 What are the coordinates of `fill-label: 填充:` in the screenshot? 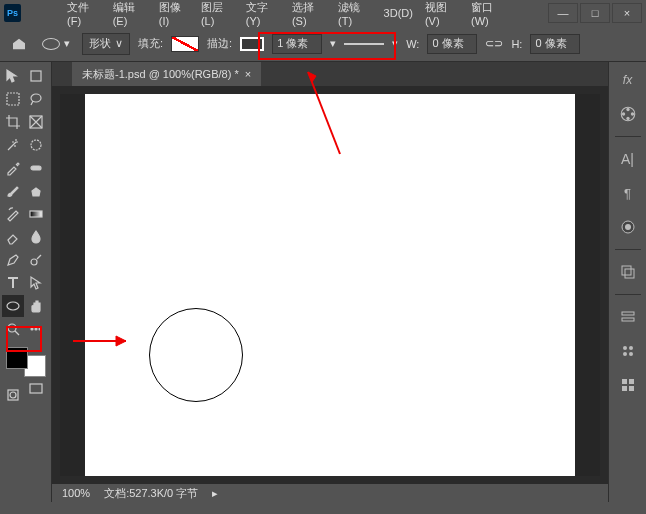 It's located at (150, 44).